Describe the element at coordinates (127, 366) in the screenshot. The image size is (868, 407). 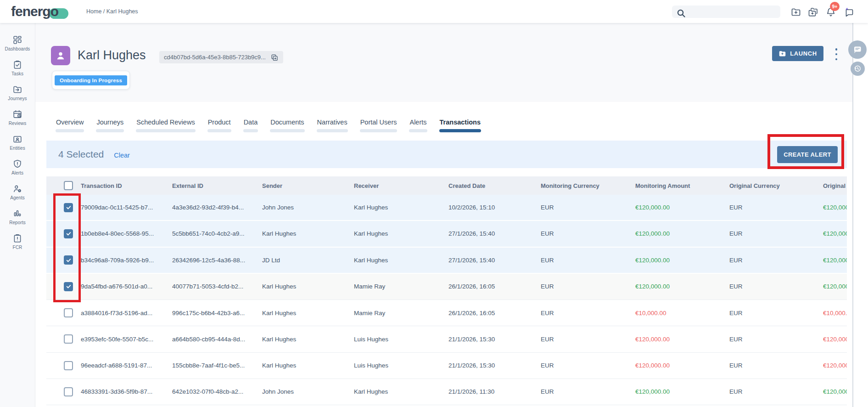
I see `cell-transaction-id: 96eeadcf-a688-5191-87...` at that location.